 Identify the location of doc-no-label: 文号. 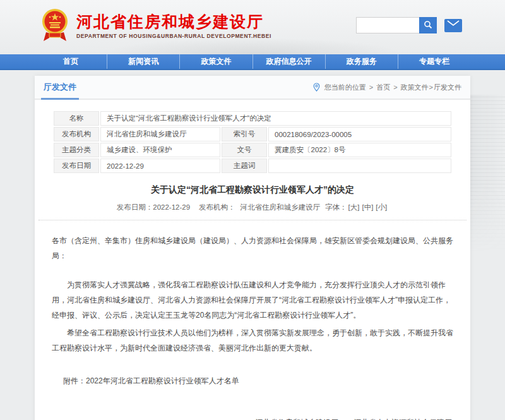
(244, 150).